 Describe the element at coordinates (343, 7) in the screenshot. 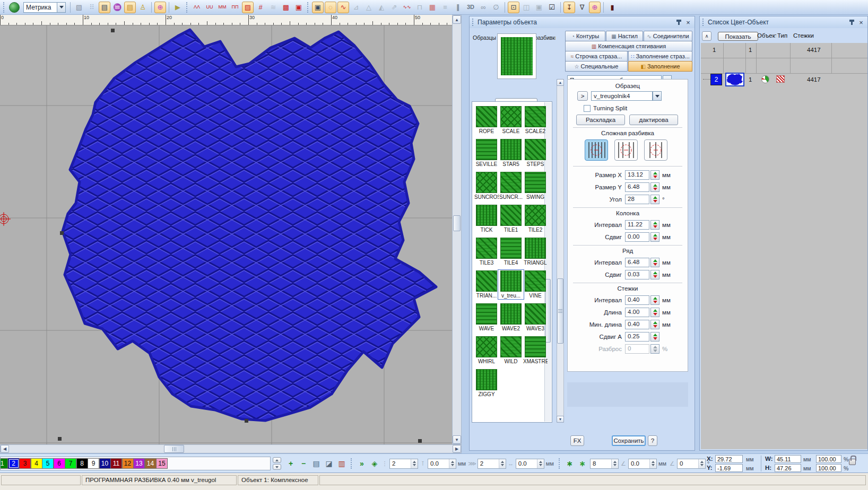

I see `effects-icon: ∿` at that location.